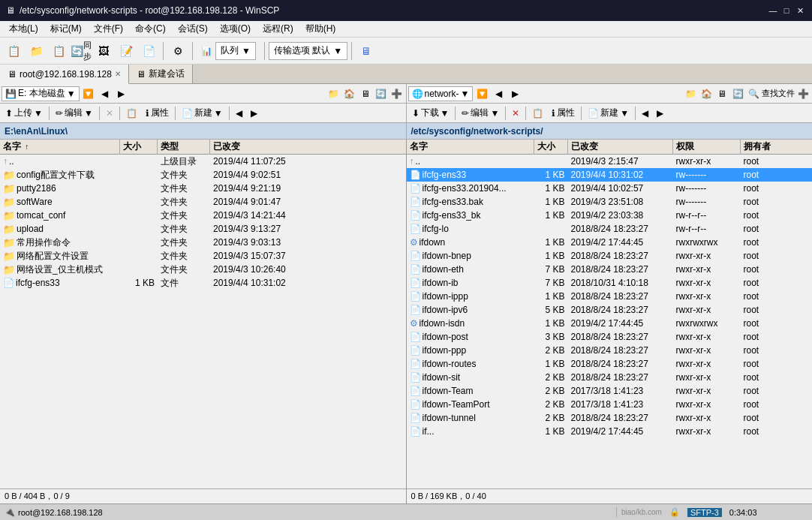  What do you see at coordinates (89, 94) in the screenshot?
I see `left-filter-btn: 🔽` at bounding box center [89, 94].